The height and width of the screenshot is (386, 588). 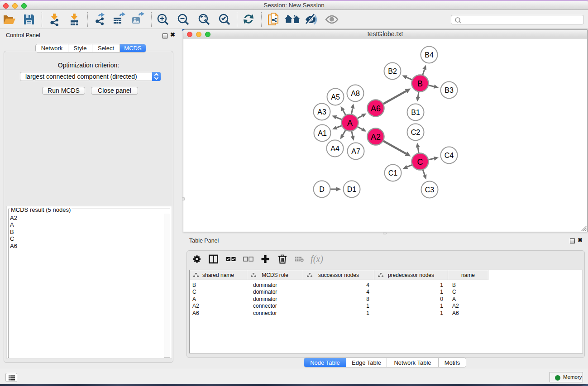 What do you see at coordinates (322, 133) in the screenshot?
I see `svg-text: A1` at bounding box center [322, 133].